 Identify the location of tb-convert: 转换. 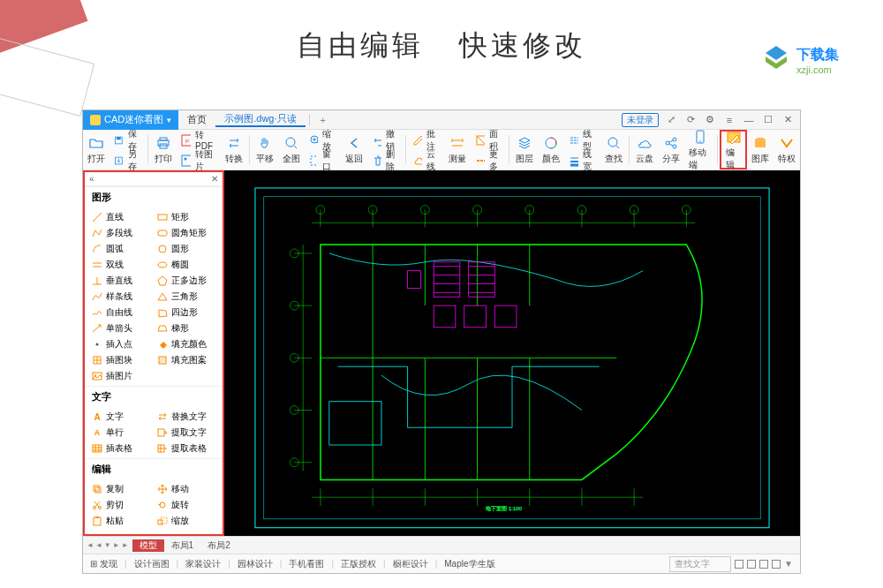
(234, 150).